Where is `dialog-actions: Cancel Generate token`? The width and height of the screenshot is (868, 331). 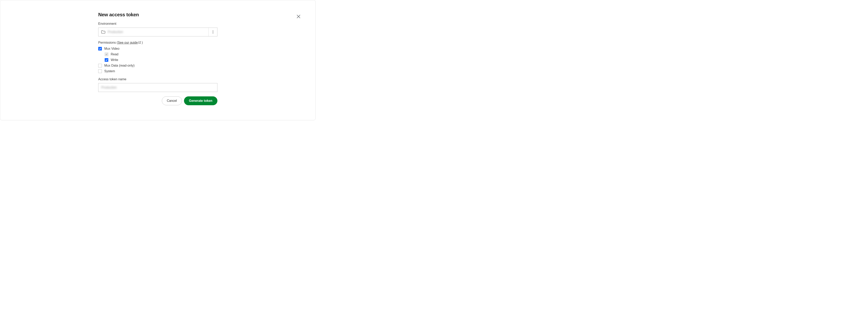
dialog-actions: Cancel Generate token is located at coordinates (158, 101).